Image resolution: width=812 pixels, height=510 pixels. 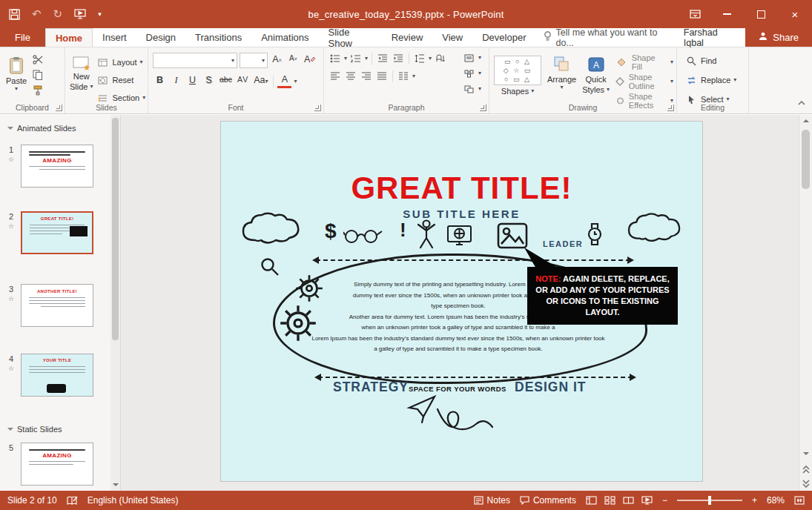 I want to click on scroll-up-button, so click(x=805, y=120).